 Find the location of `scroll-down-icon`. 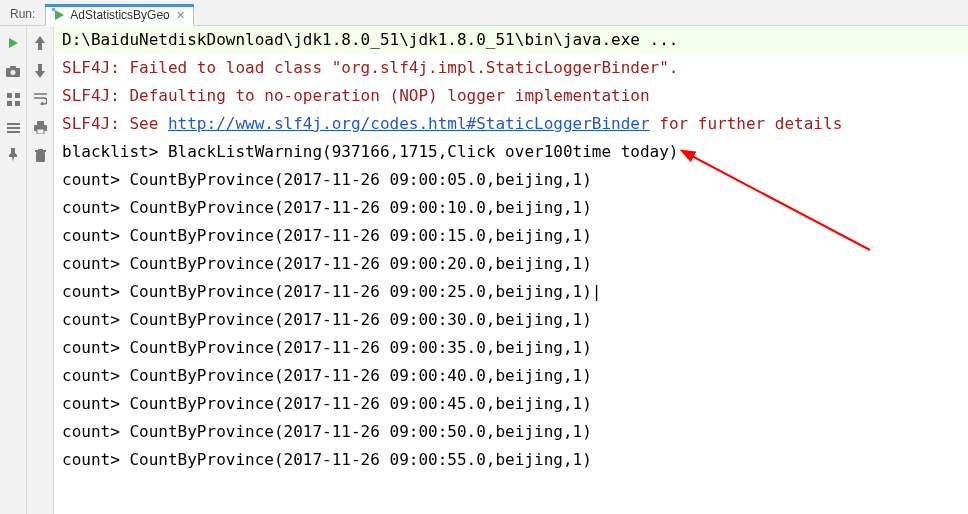

scroll-down-icon is located at coordinates (40, 71).